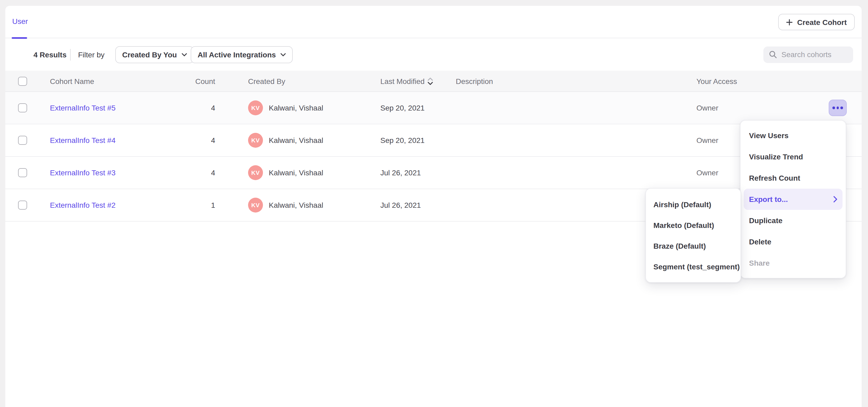 The image size is (868, 407). What do you see at coordinates (773, 55) in the screenshot?
I see `search-icon` at bounding box center [773, 55].